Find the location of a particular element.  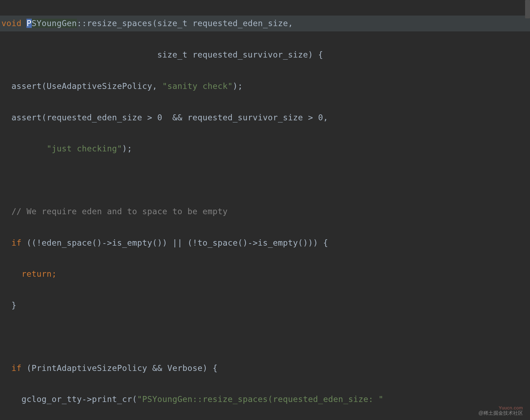

code-line: if ((!eden_space()->is_empty()) || (!to_… is located at coordinates (265, 243).